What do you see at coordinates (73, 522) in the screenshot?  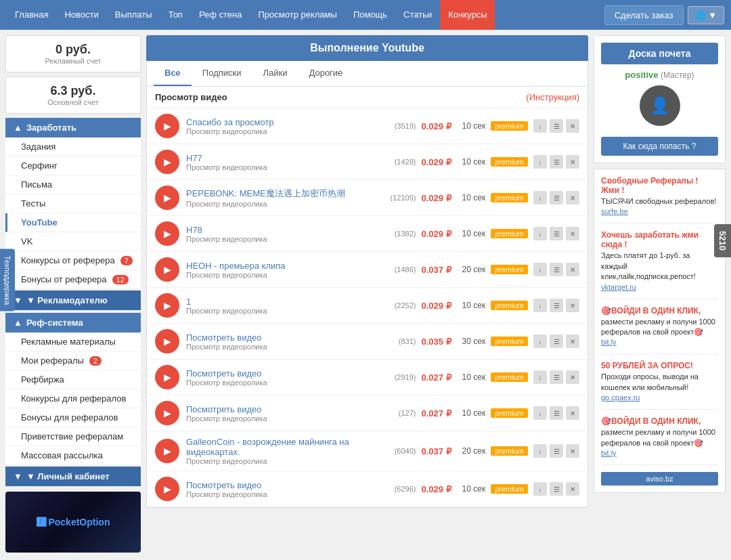 I see `sidebar-ad: 🅿 PocketOption` at bounding box center [73, 522].